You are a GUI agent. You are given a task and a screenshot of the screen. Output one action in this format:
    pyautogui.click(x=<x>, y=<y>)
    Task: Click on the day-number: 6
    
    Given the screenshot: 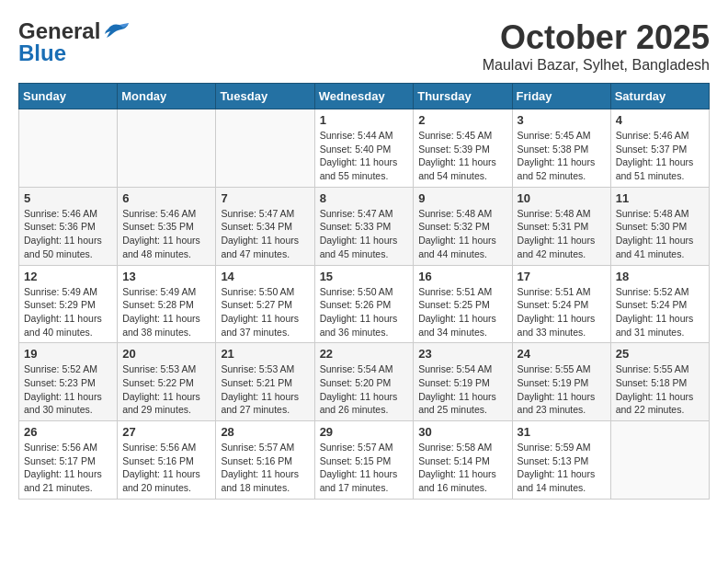 What is the action you would take?
    pyautogui.click(x=166, y=199)
    